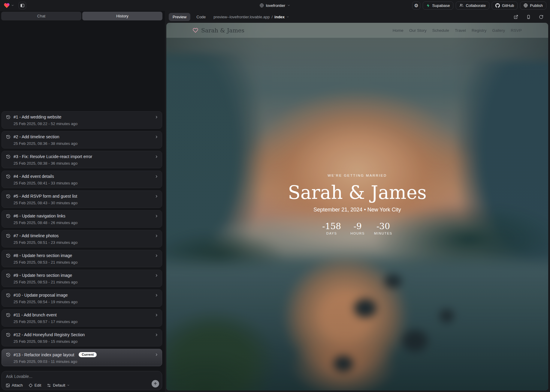 This screenshot has width=550, height=392. Describe the element at coordinates (82, 160) in the screenshot. I see `history-item: #3 - Fix: Resolve Lucide-react import er…` at that location.